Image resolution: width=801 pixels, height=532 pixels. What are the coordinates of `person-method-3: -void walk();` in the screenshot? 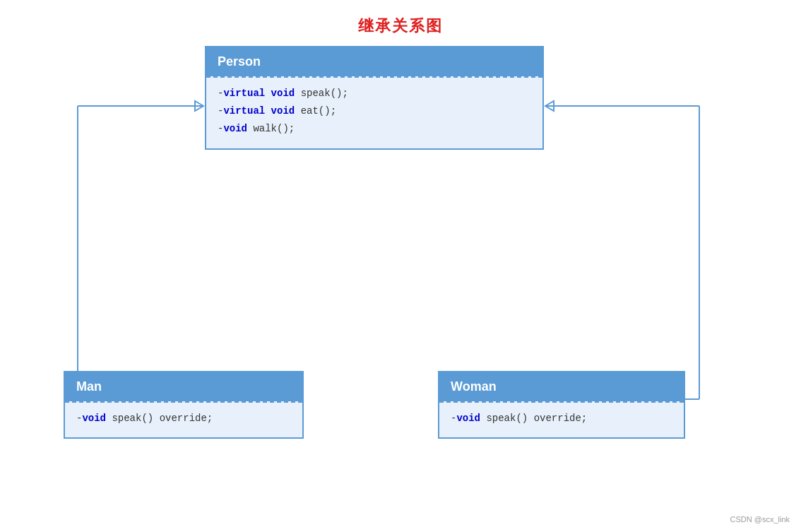 It's located at (374, 129).